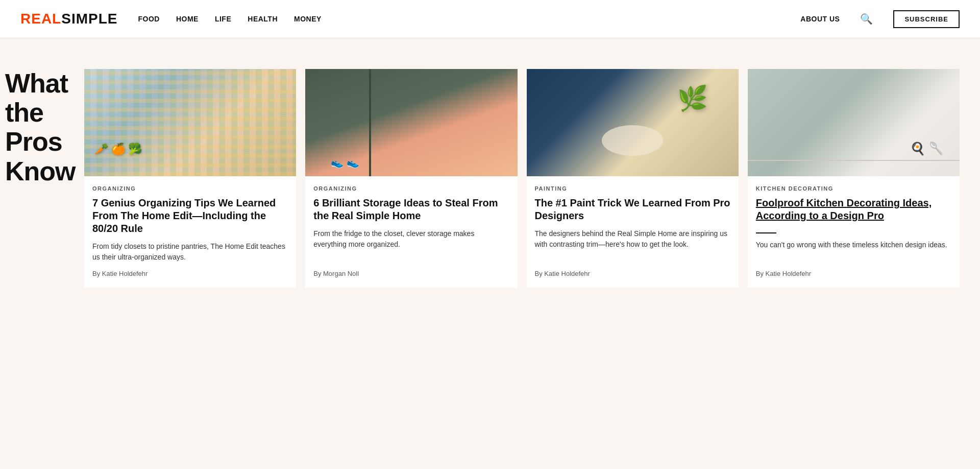 This screenshot has width=980, height=469. I want to click on card-category-2: ORGANIZING, so click(411, 189).